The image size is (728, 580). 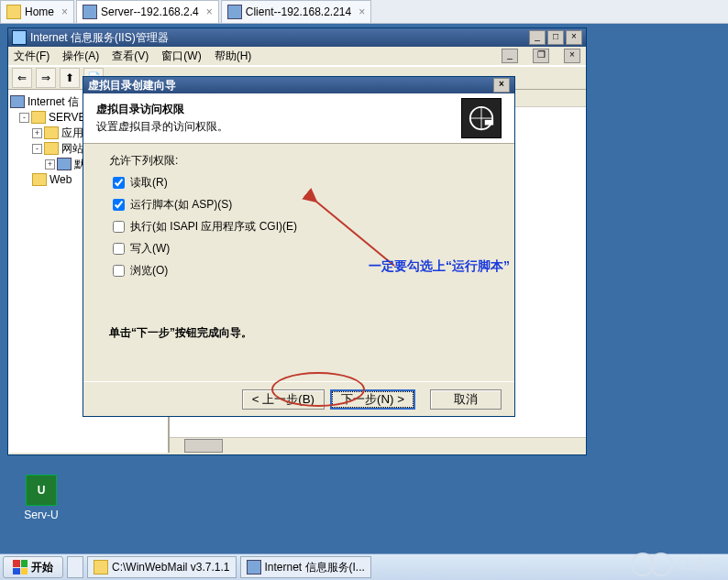 What do you see at coordinates (299, 205) in the screenshot?
I see `perm-scripts-row: 运行脚本(如 ASP)(S)` at bounding box center [299, 205].